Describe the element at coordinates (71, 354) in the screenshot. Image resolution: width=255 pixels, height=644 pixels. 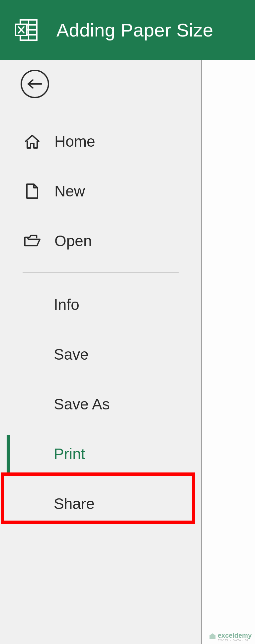
I see `nav-save-label: Save` at that location.